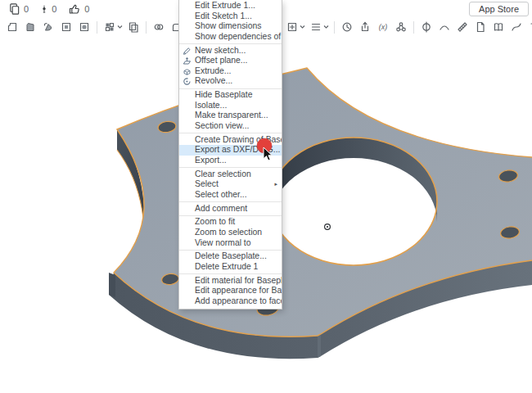  I want to click on menu-item-label: Isolate..., so click(211, 105).